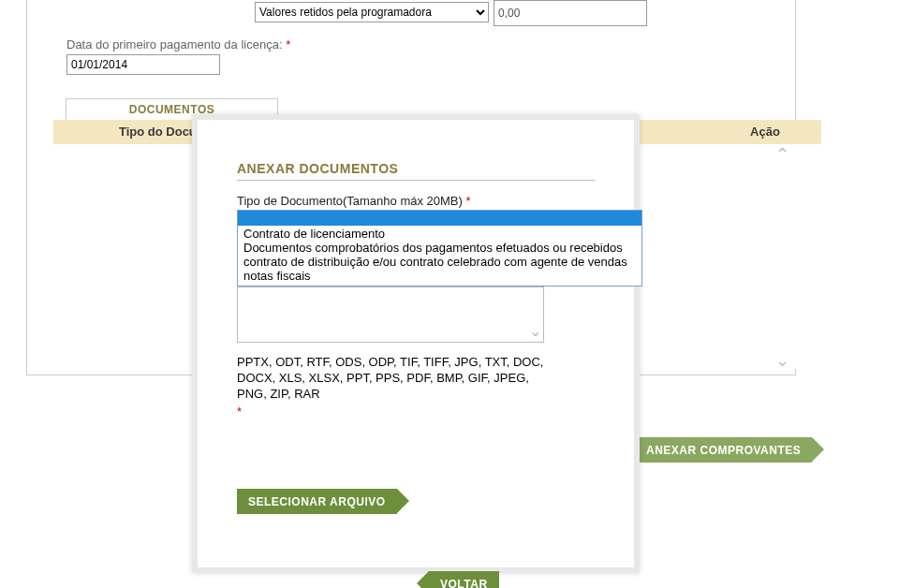 This screenshot has width=899, height=588. Describe the element at coordinates (783, 154) in the screenshot. I see `scroll-up-icon: ⌃` at that location.